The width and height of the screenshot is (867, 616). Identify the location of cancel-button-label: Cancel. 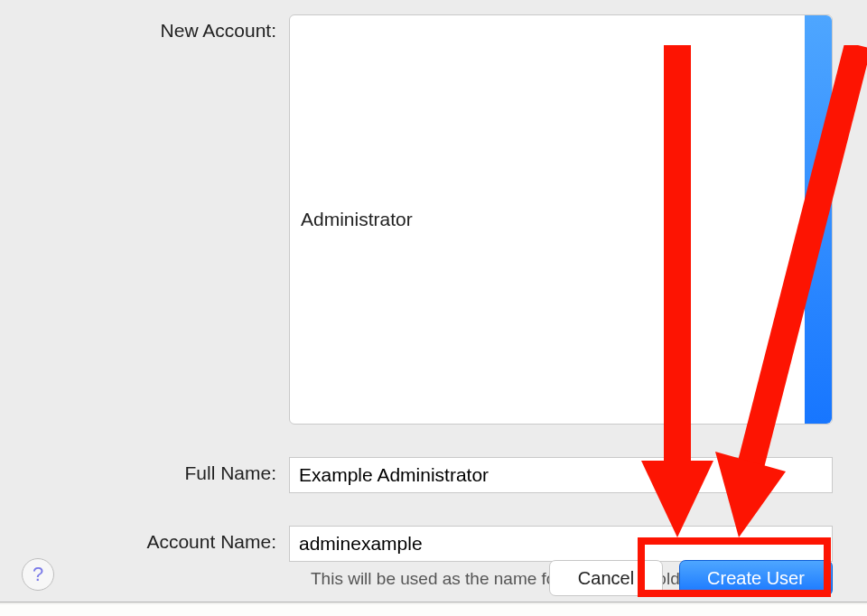
(606, 578).